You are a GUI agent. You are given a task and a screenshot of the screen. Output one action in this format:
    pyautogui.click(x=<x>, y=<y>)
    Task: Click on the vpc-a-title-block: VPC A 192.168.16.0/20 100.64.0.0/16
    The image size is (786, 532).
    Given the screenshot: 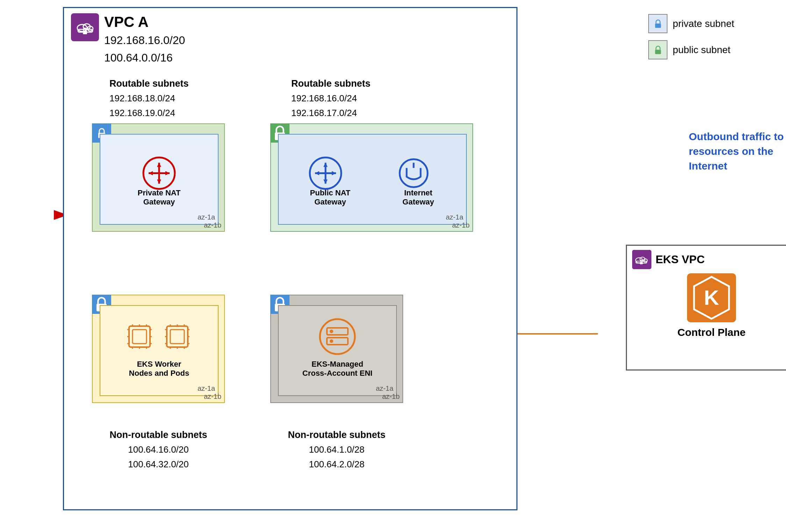 What is the action you would take?
    pyautogui.click(x=145, y=39)
    